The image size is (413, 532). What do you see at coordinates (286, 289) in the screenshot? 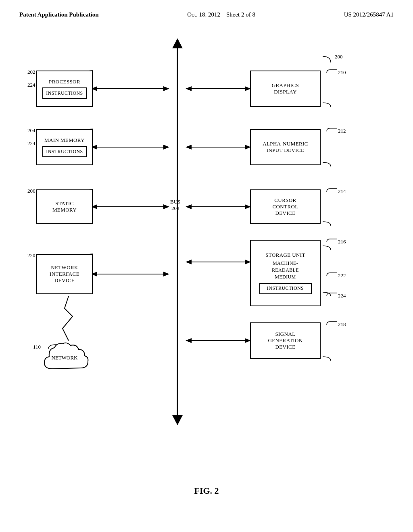
I see `storage-instructions-text: INSTRUCTIONS` at bounding box center [286, 289].